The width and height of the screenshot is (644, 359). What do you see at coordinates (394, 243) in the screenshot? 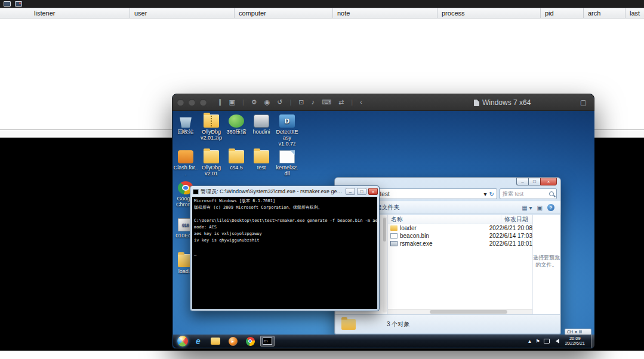
I see `application-icon` at bounding box center [394, 243].